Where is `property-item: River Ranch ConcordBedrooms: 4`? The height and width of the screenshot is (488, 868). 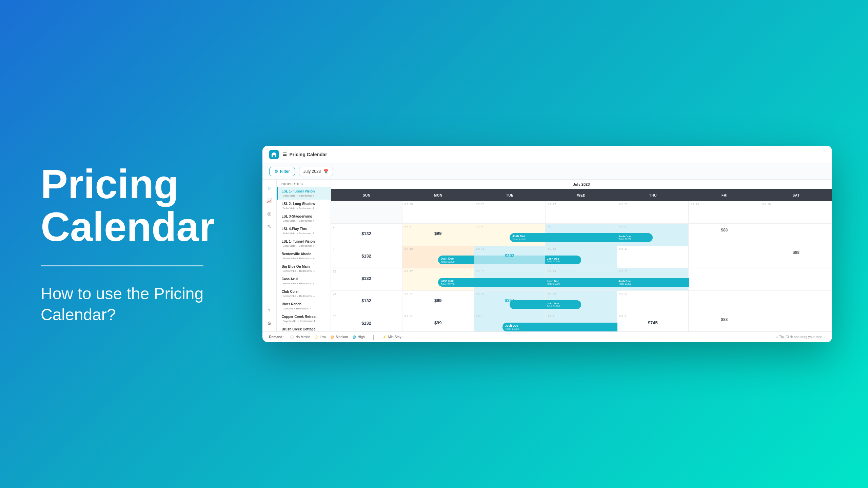
property-item: River Ranch ConcordBedrooms: 4 is located at coordinates (304, 306).